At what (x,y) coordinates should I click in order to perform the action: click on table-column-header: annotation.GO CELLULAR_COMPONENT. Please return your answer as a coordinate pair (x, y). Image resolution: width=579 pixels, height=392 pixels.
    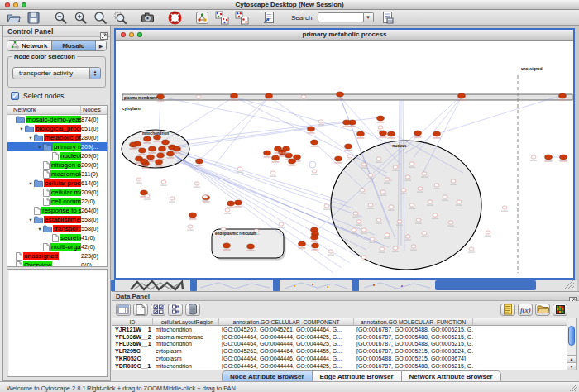
    Looking at the image, I should click on (286, 322).